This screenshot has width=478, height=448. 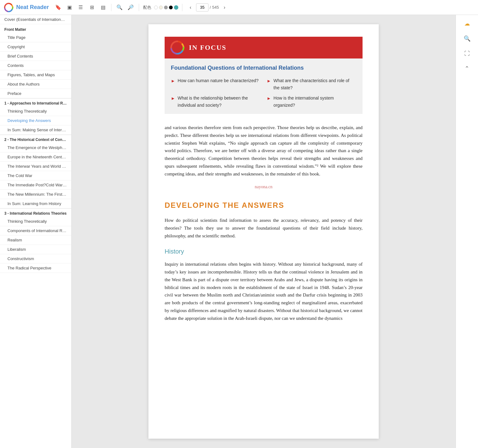 I want to click on prev-page-button: ‹, so click(x=190, y=7).